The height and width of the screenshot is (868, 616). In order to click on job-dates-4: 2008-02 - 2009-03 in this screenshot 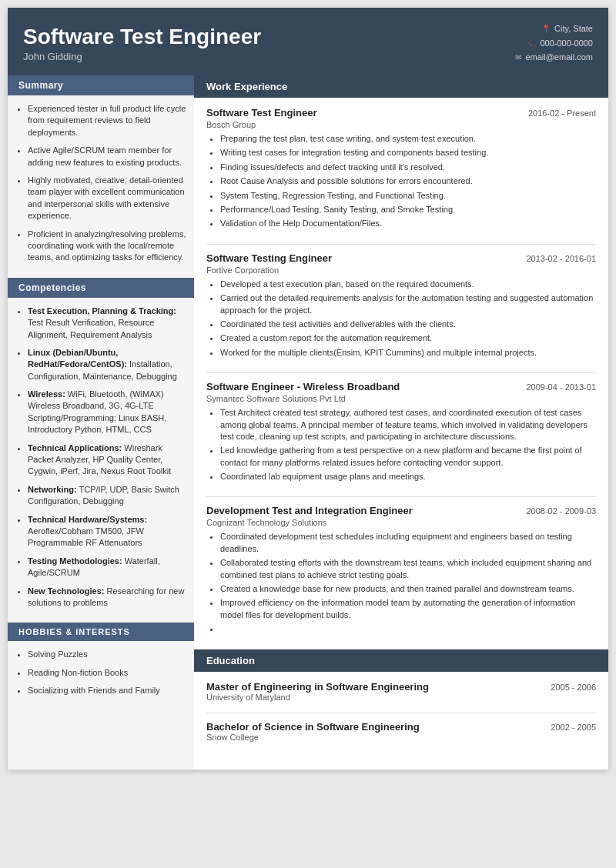, I will do `click(561, 511)`.